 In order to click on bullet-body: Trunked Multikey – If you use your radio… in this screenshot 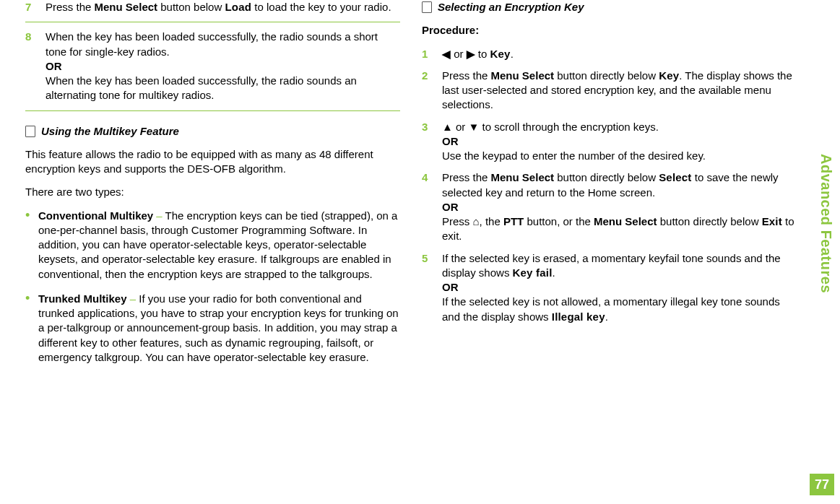, I will do `click(220, 328)`.